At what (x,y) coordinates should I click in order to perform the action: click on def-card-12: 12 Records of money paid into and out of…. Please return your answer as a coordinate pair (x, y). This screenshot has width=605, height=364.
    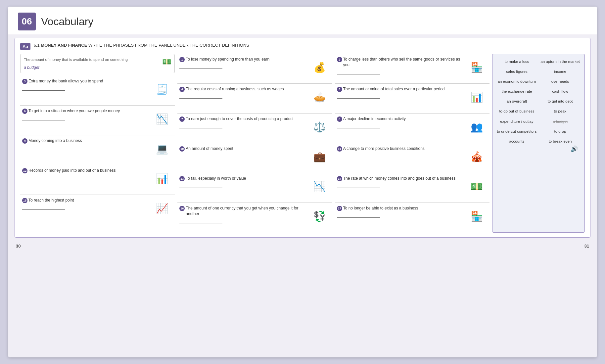
    Looking at the image, I should click on (97, 180).